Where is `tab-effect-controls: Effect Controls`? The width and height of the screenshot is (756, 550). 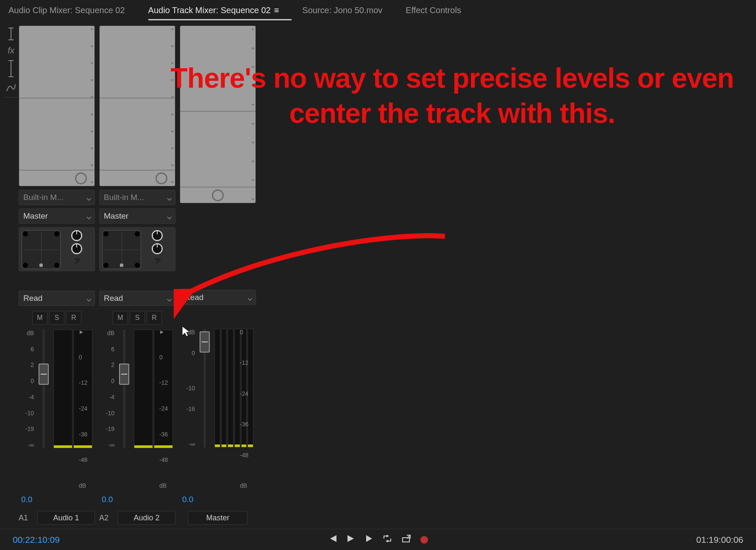
tab-effect-controls: Effect Controls is located at coordinates (433, 10).